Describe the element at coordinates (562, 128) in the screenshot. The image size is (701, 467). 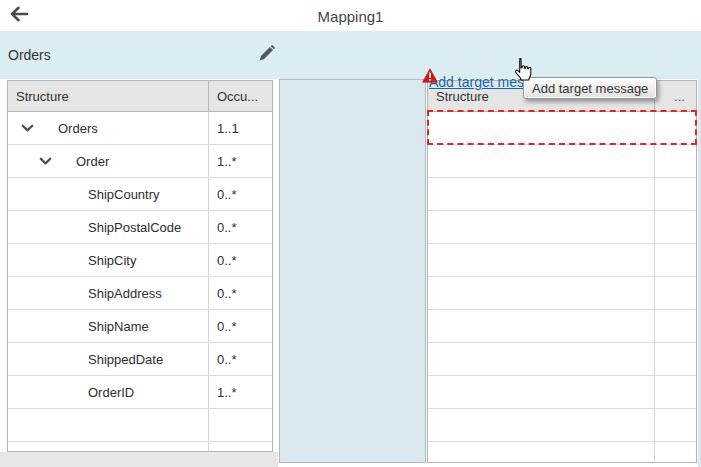
I see `target-drop-row` at that location.